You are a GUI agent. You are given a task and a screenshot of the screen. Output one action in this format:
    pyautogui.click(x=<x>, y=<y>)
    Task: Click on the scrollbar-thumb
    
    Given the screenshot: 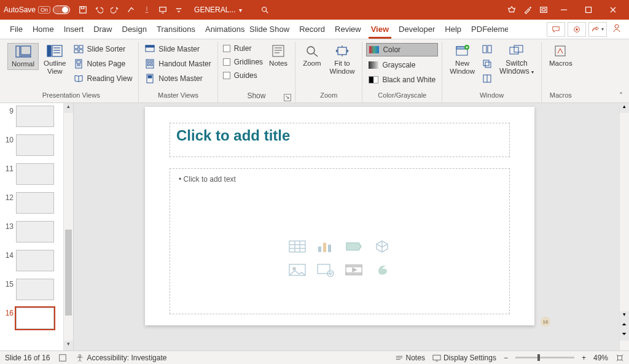 What is the action you would take?
    pyautogui.click(x=69, y=273)
    